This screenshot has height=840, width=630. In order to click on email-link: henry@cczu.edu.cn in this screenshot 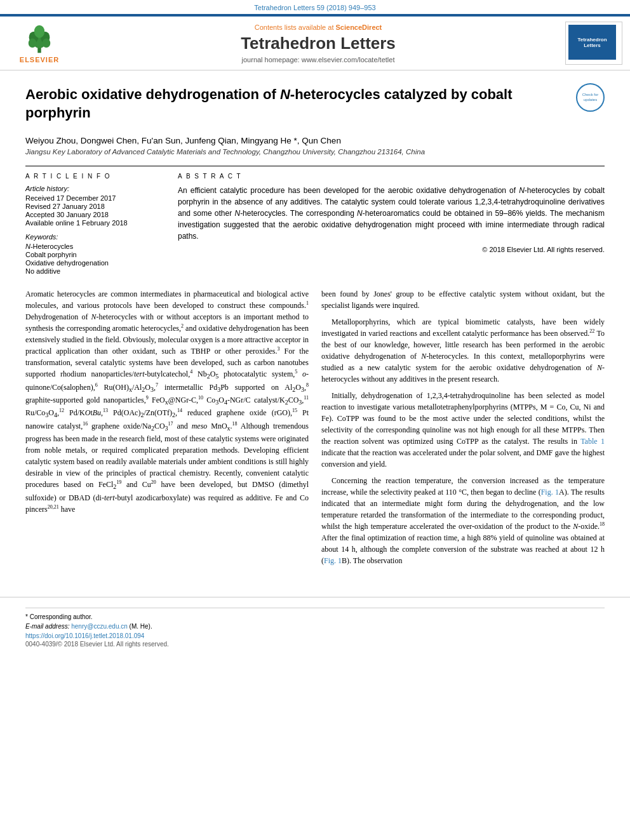, I will do `click(99, 626)`.